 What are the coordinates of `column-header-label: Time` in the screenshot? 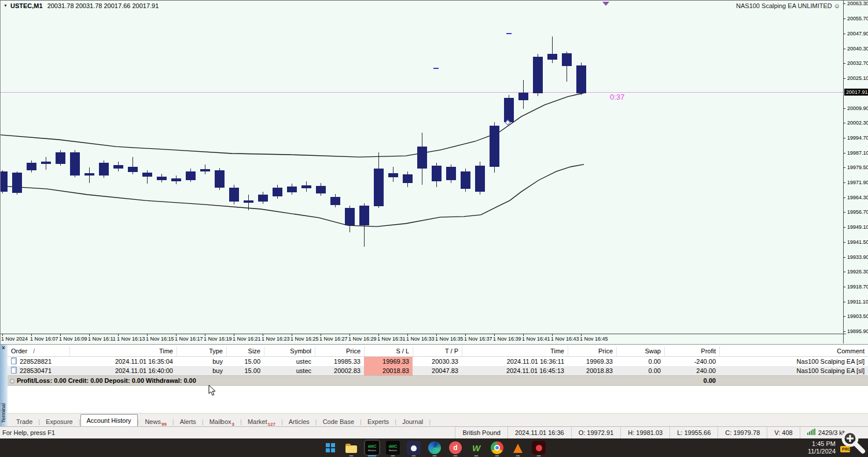 It's located at (166, 351).